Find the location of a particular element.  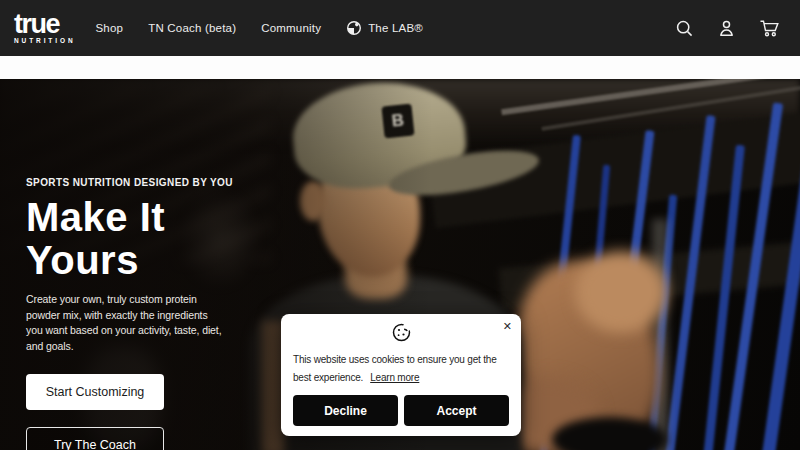

header-actions is located at coordinates (728, 28).